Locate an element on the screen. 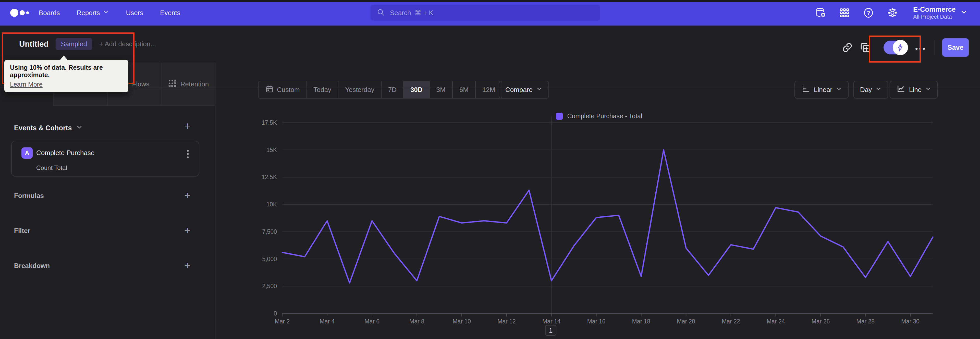 The height and width of the screenshot is (339, 980). event-card: A Complete Purchase Count Total is located at coordinates (105, 158).